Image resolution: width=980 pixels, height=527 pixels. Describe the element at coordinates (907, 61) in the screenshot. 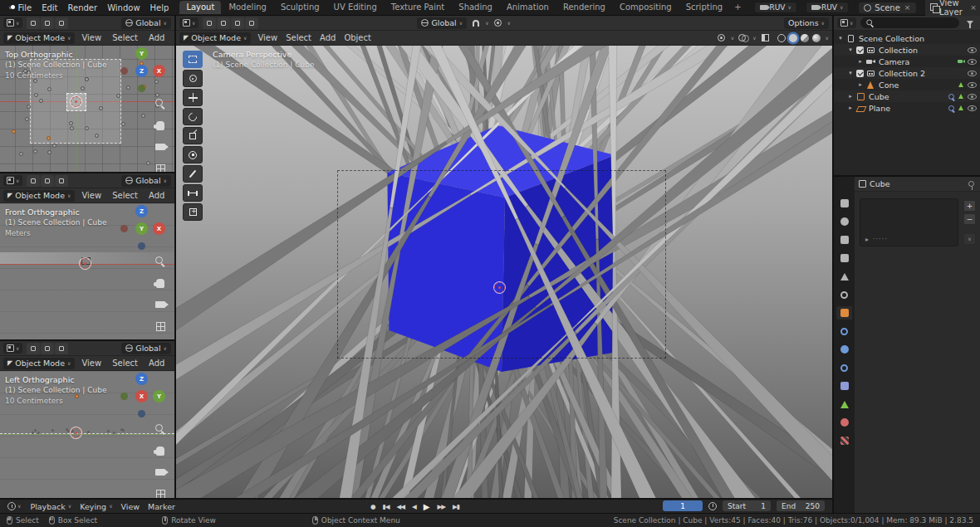

I see `outliner-row-camera: ▸Camera` at that location.